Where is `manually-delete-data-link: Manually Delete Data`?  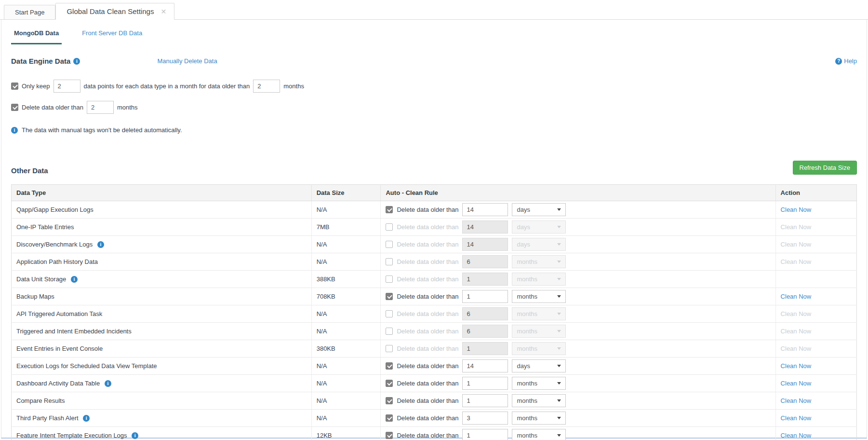
manually-delete-data-link: Manually Delete Data is located at coordinates (187, 61).